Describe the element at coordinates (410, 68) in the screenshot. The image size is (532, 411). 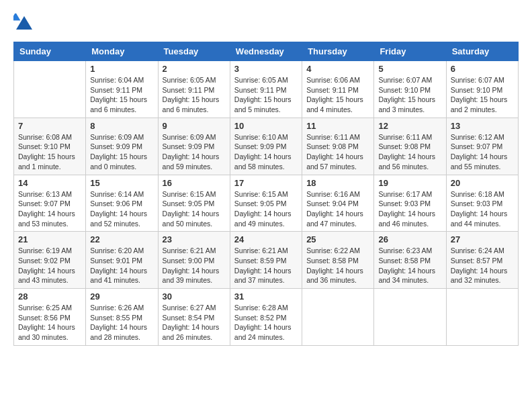
I see `day-number: 5` at that location.